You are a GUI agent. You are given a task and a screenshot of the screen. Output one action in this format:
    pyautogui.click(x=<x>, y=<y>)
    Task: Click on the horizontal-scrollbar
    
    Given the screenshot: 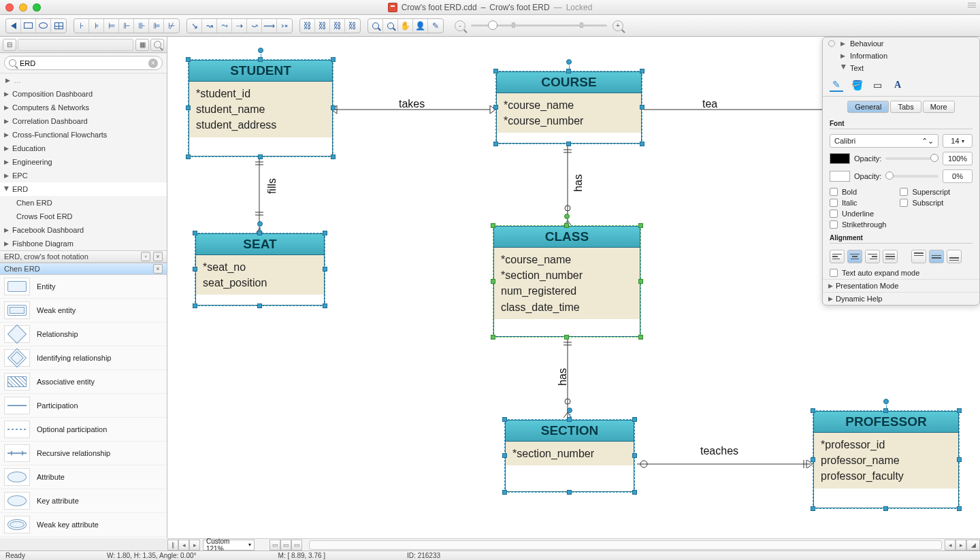 What is the action you would take?
    pyautogui.click(x=625, y=545)
    